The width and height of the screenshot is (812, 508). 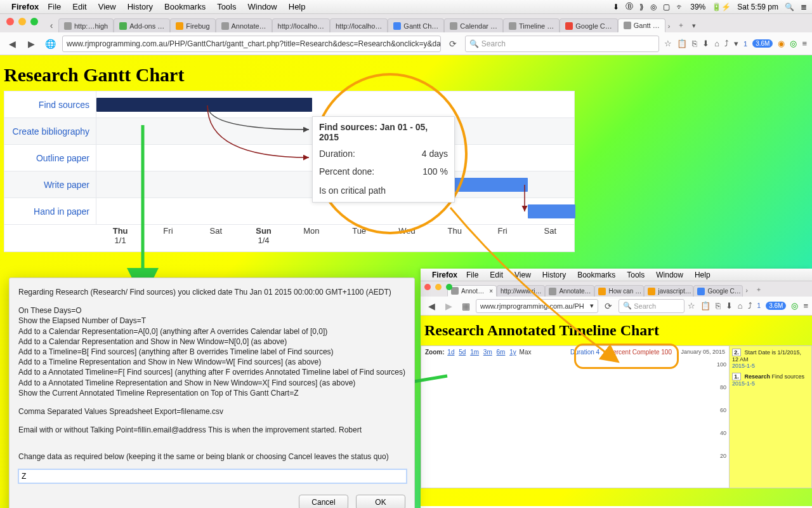 I want to click on browser-tab: http:…high, so click(x=86, y=25).